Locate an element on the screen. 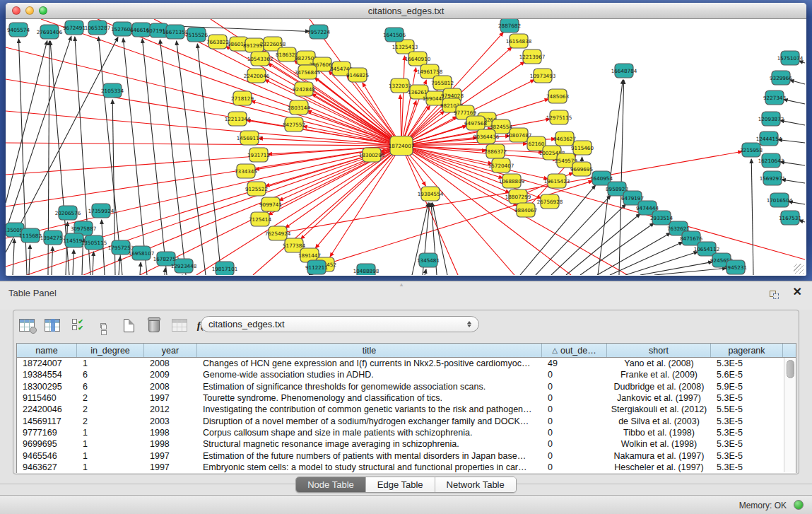  graph-node: 20206576 is located at coordinates (68, 213).